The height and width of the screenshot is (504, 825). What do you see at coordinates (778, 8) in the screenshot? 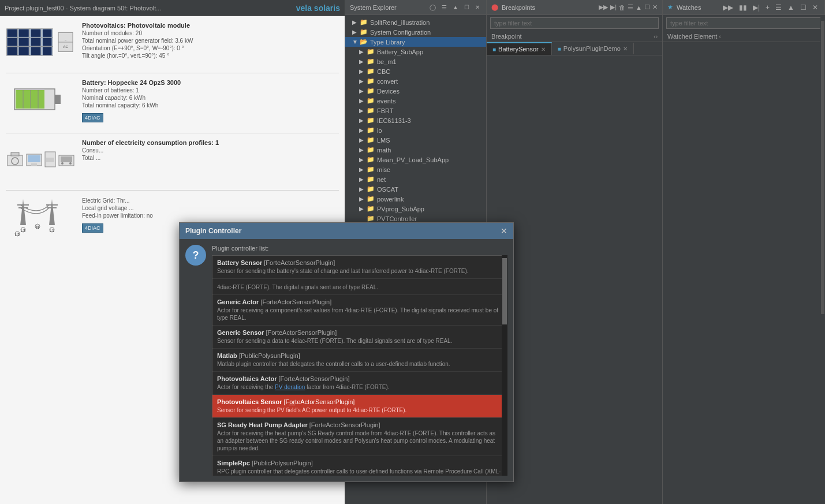
I see `watches-menu-btn: ☰` at bounding box center [778, 8].